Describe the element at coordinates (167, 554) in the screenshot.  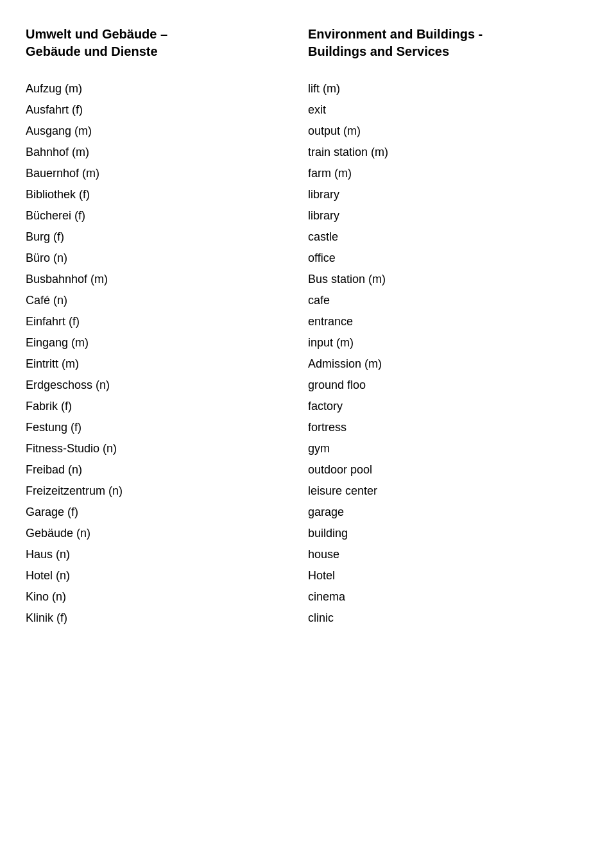
I see `vocab-german: Haus (n)` at that location.